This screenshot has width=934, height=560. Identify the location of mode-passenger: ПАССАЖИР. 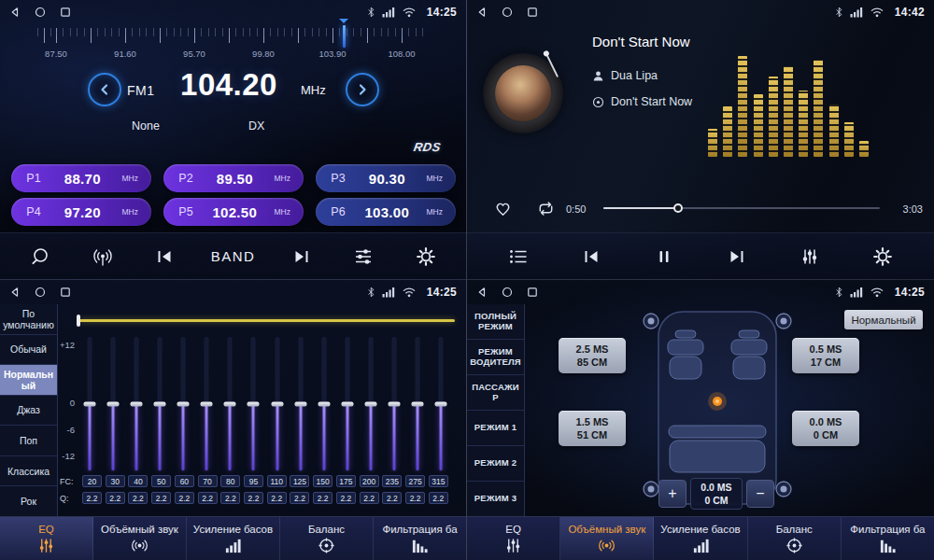
(495, 393).